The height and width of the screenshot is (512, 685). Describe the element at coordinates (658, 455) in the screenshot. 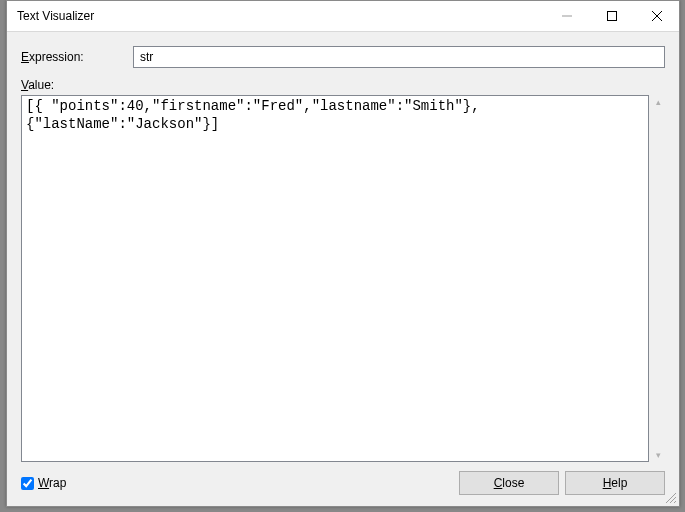

I see `chevron-down-icon: ▾` at that location.